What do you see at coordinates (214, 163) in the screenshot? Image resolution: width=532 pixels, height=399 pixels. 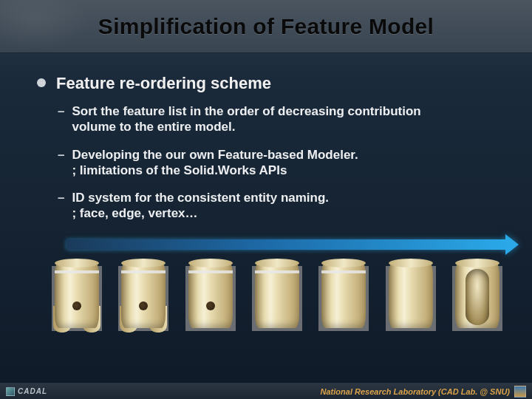 I see `sub-bullet-text: Developing the our own Feature-based Mod…` at bounding box center [214, 163].